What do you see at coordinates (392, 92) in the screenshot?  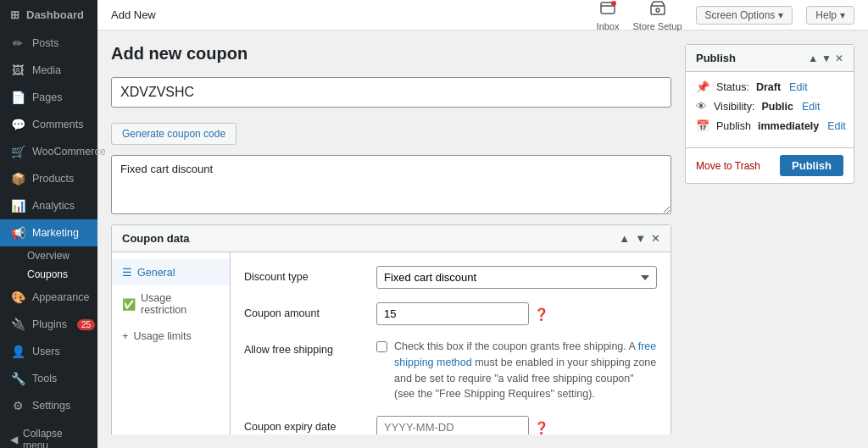 I see `coupon-code-input` at bounding box center [392, 92].